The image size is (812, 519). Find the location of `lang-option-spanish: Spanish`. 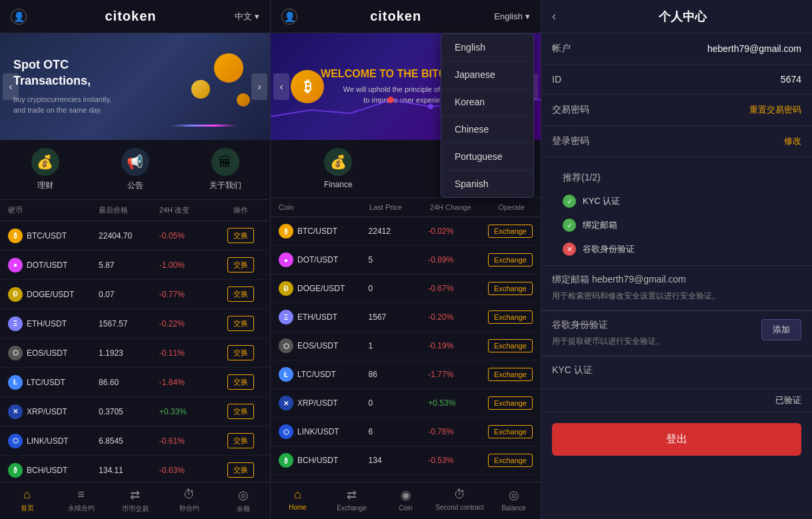

lang-option-spanish: Spanish is located at coordinates (487, 184).